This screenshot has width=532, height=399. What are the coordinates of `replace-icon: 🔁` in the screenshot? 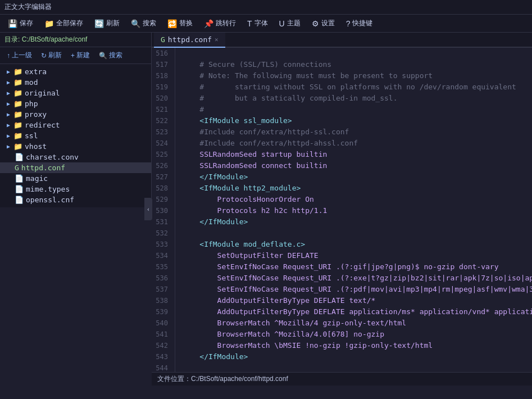 It's located at (172, 24).